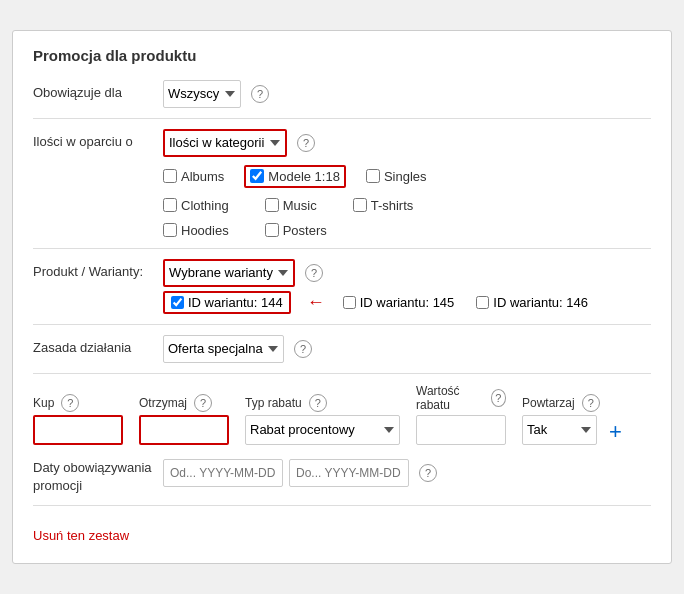 This screenshot has width=684, height=594. What do you see at coordinates (291, 206) in the screenshot?
I see `cb-music-item: Music` at bounding box center [291, 206].